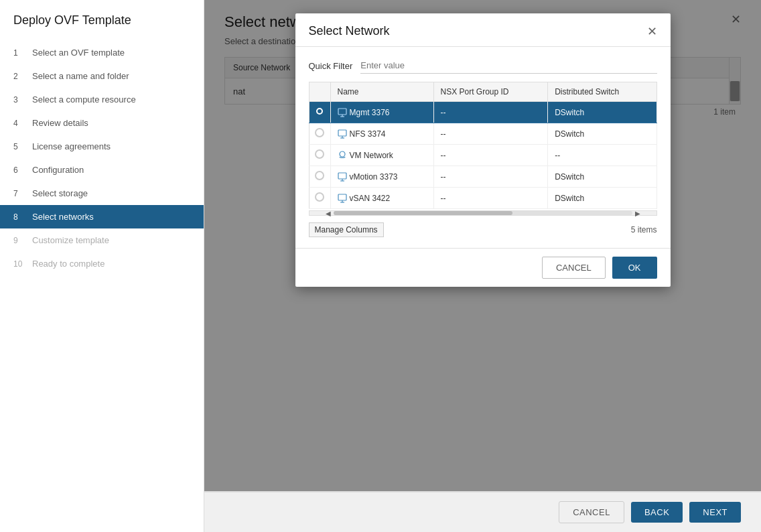  Describe the element at coordinates (482, 198) in the screenshot. I see `table-row: vSAN 3422 -- DSwitch` at that location.